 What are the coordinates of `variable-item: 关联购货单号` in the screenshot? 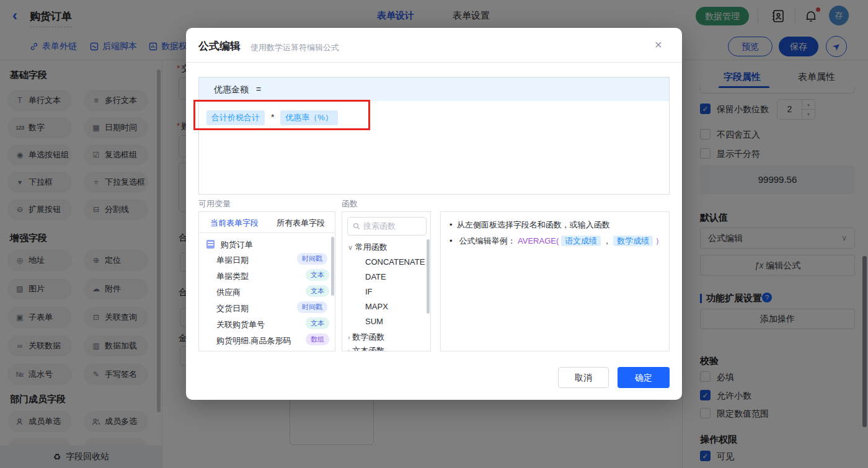 It's located at (241, 325).